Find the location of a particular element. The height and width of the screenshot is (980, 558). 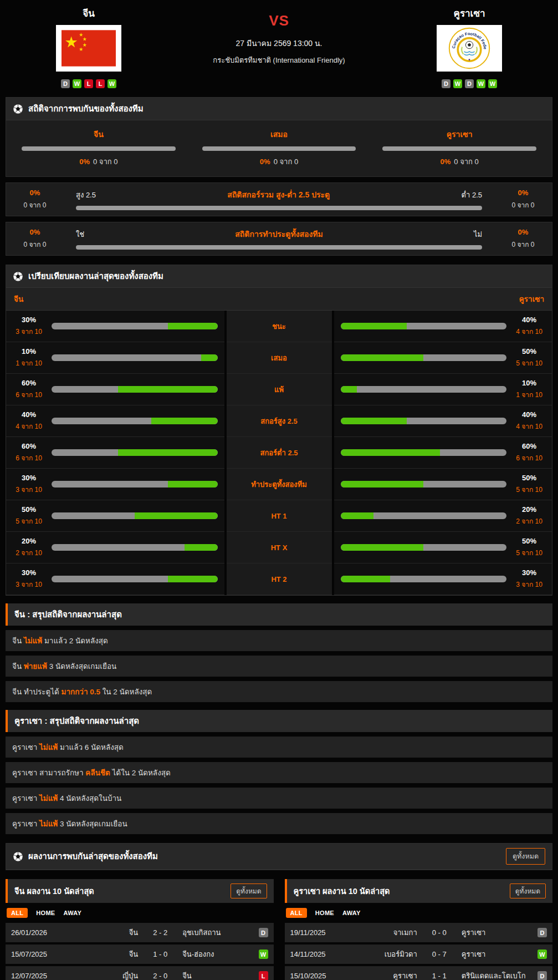

match-datetime: 27 มีนาคม 2569 13:00 น. is located at coordinates (279, 43).